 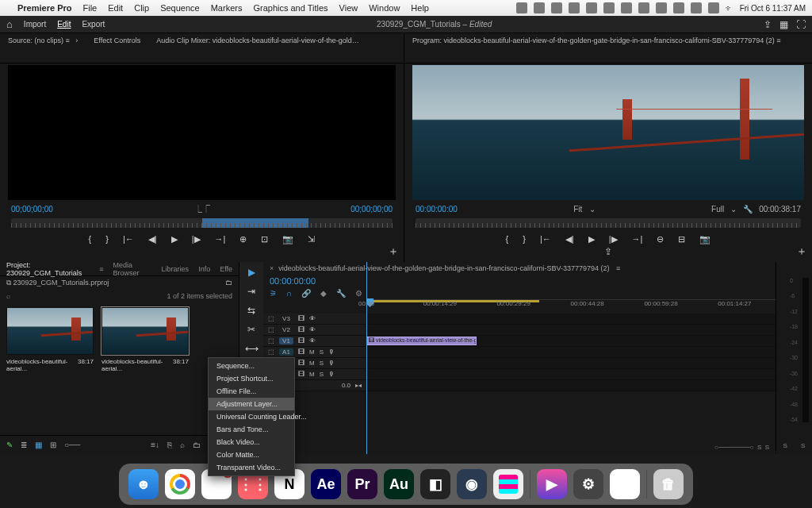 What do you see at coordinates (608, 252) in the screenshot?
I see `export-icon: ⇪` at bounding box center [608, 252].